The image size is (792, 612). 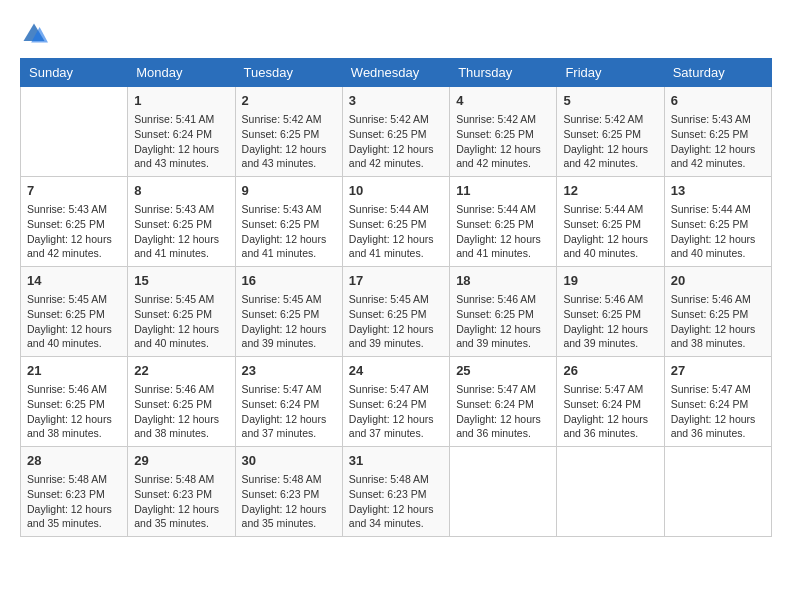 I want to click on calendar-cell: 15Sunrise: 5:45 AM Sunset: 6:25 PM Dayli…, so click(x=182, y=312).